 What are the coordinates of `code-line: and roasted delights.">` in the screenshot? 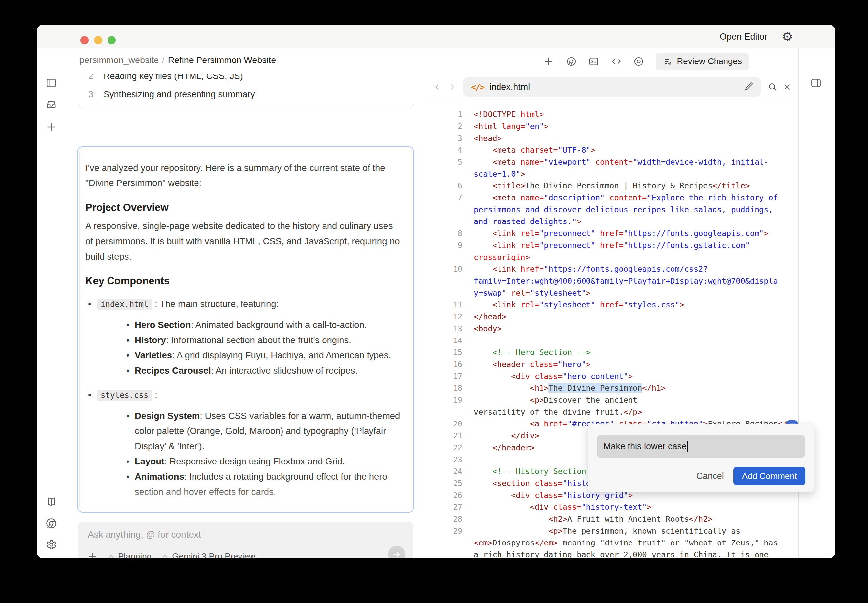 It's located at (612, 221).